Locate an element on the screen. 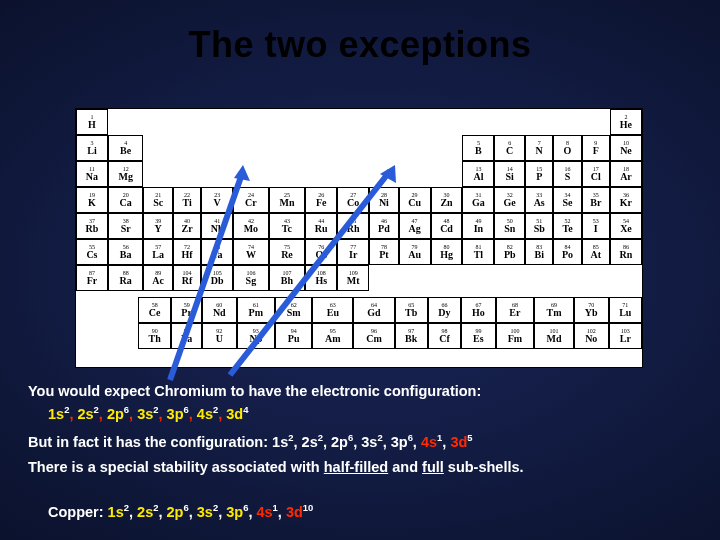 Image resolution: width=720 pixels, height=540 pixels. element-B: 5B is located at coordinates (478, 148).